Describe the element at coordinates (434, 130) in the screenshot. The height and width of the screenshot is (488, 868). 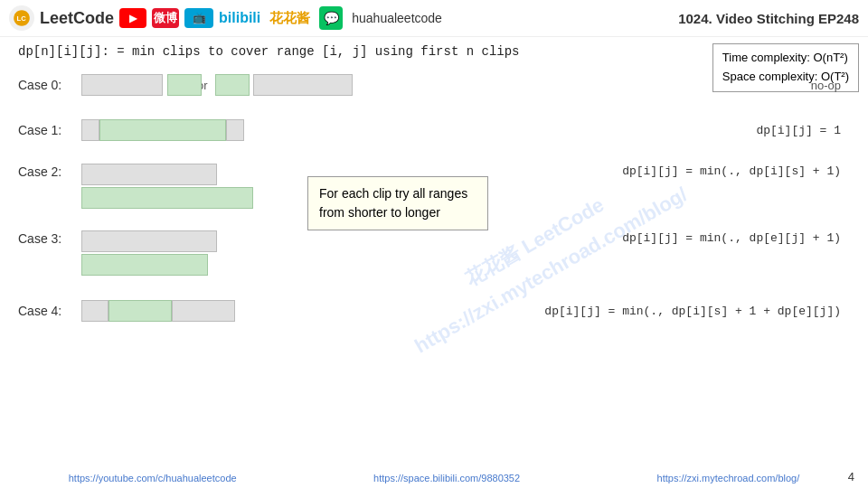
I see `case-1-row: Case 1: dp[i][j] = 1` at that location.